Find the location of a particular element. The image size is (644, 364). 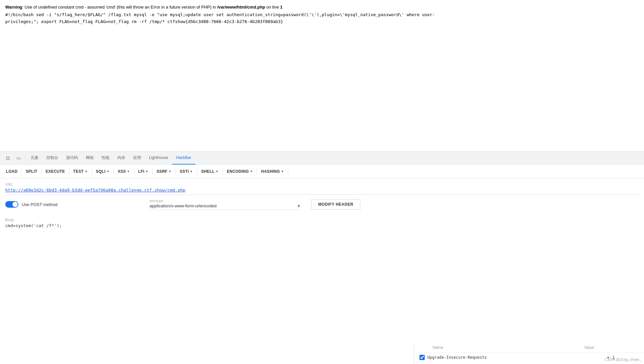

shell-button: SHELL ▼ is located at coordinates (210, 171).